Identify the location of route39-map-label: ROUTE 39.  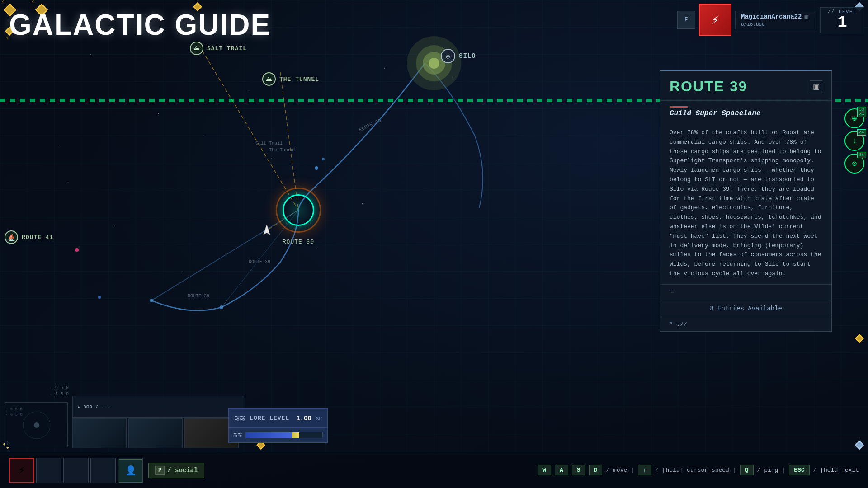
(298, 242).